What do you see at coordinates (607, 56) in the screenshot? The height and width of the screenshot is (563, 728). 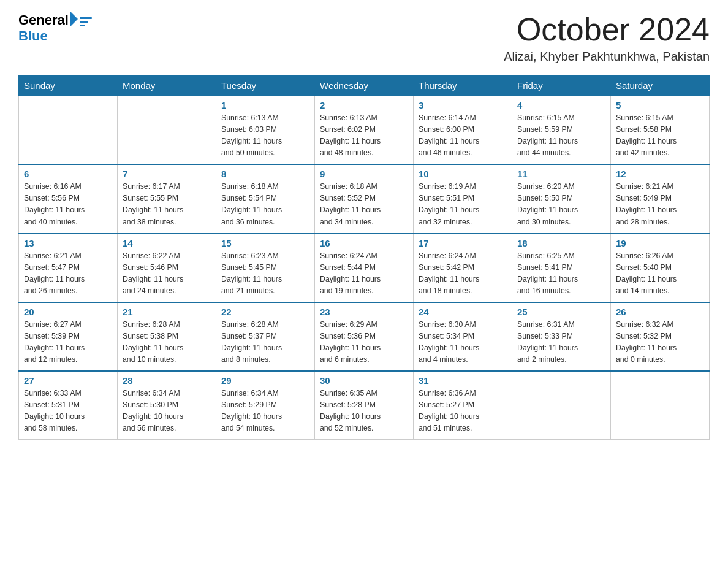 I see `location-title: Alizai, Khyber Pakhtunkhwa, Pakistan` at bounding box center [607, 56].